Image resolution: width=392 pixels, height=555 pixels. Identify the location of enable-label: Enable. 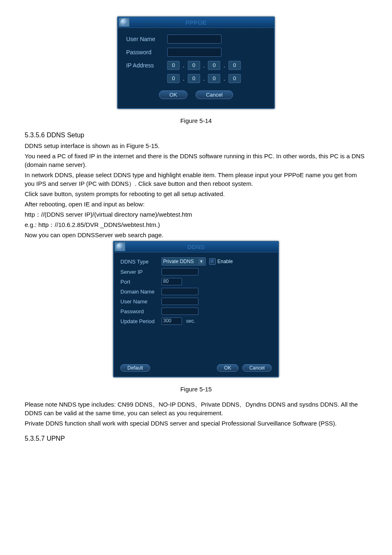
(225, 261).